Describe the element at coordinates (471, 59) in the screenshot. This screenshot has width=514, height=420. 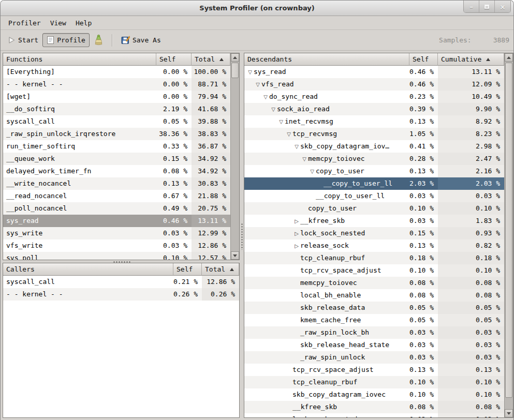
I see `cumulative-column-header: Cumulative` at that location.